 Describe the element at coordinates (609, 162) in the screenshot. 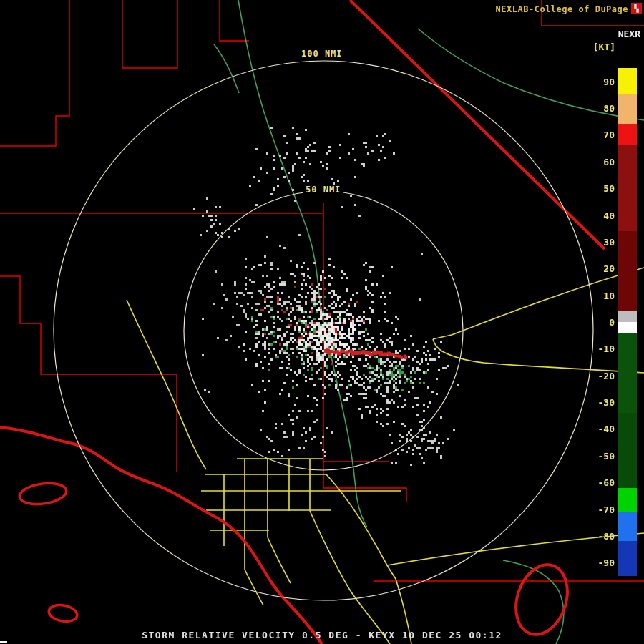

I see `colorbar-tick-label: 60` at that location.